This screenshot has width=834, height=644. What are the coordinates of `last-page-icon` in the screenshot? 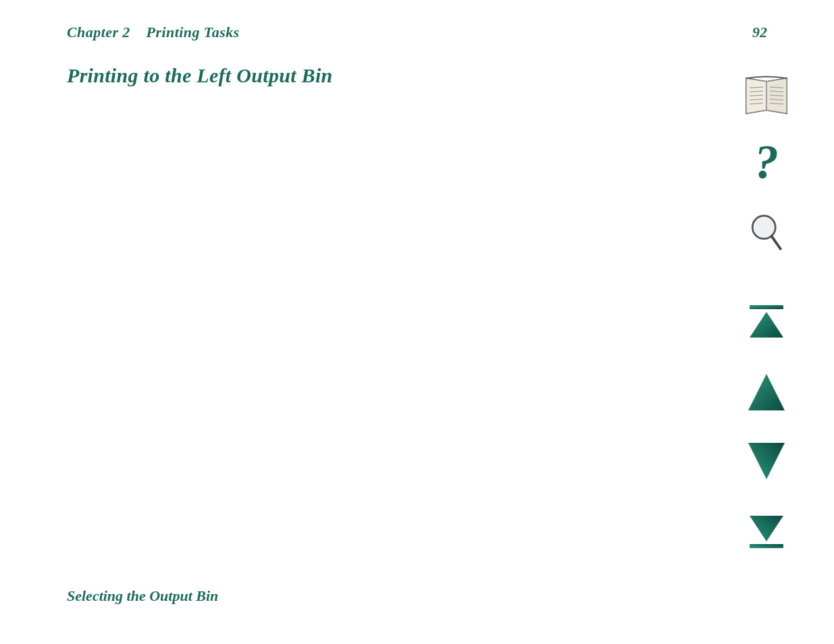 It's located at (766, 529).